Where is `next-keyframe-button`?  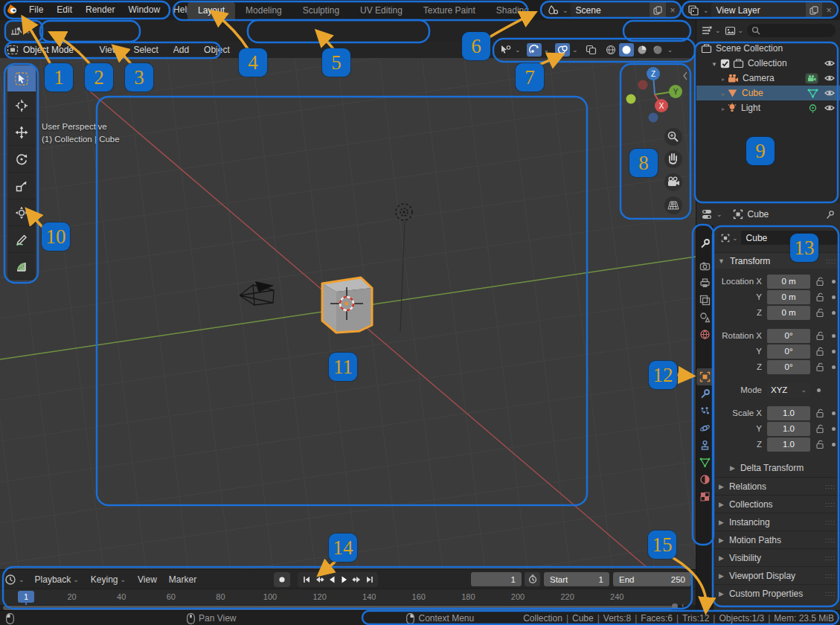
next-keyframe-button is located at coordinates (357, 580).